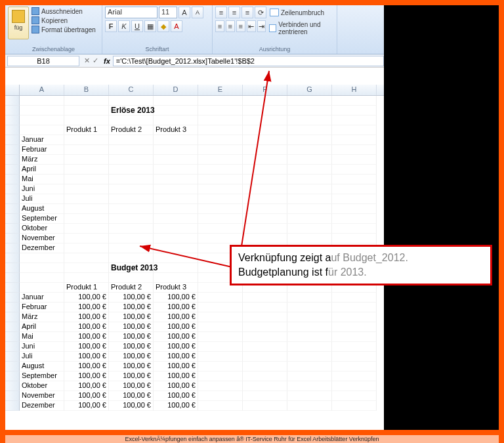  I want to click on format-painter-button: Format übertragen, so click(64, 30).